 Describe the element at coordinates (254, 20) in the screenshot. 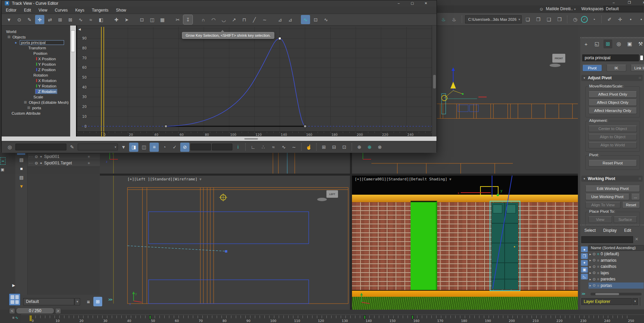

I see `tangent-linear-icon: ╱` at that location.